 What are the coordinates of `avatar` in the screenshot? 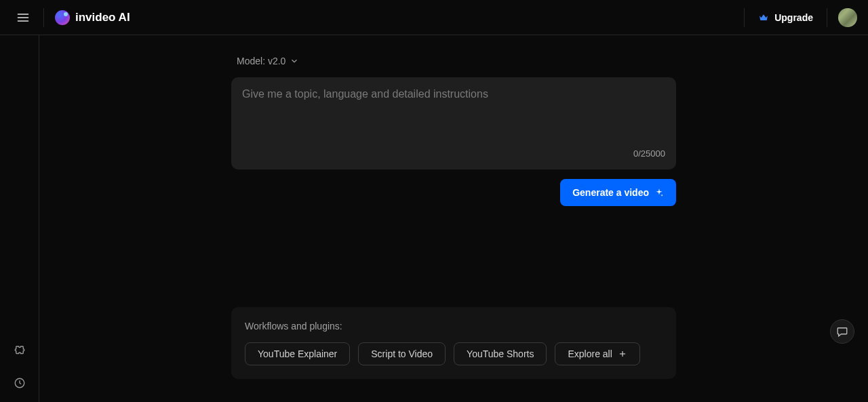 It's located at (848, 18).